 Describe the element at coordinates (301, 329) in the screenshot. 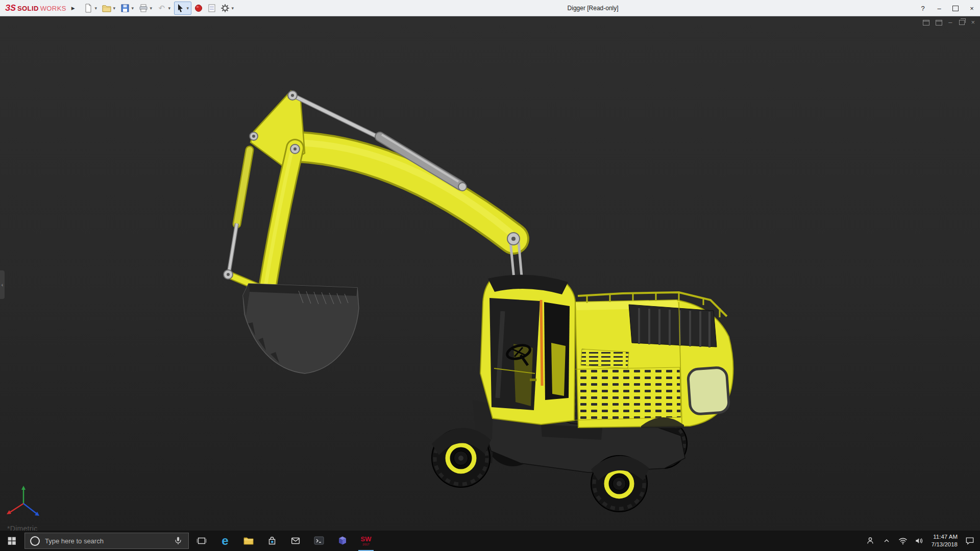

I see `bucket` at that location.